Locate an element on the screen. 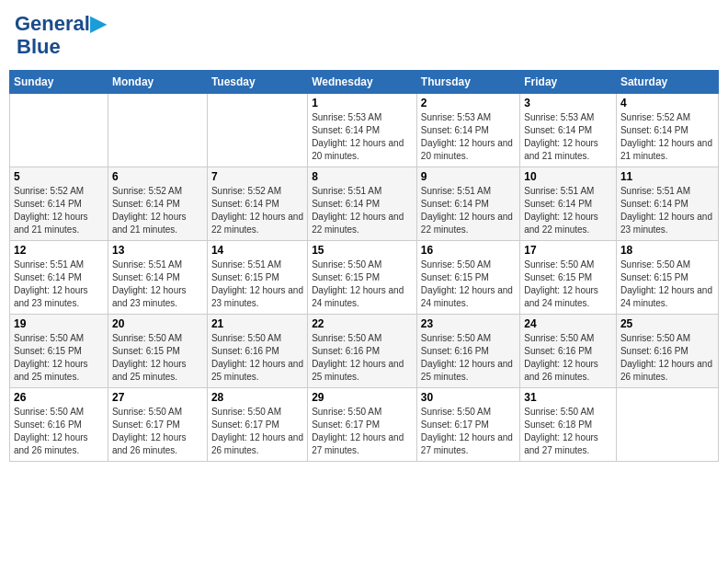 This screenshot has height=563, width=728. calendar-cell: 1Sunrise: 5:53 AMSunset: 6:14 PMDaylight… is located at coordinates (362, 131).